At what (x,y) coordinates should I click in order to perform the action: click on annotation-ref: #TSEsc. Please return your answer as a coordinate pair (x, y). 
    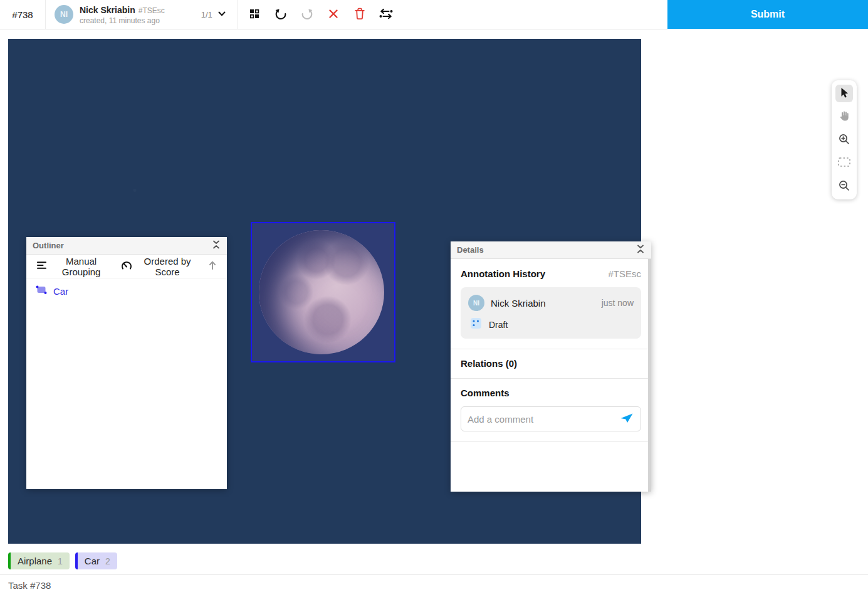
    Looking at the image, I should click on (152, 11).